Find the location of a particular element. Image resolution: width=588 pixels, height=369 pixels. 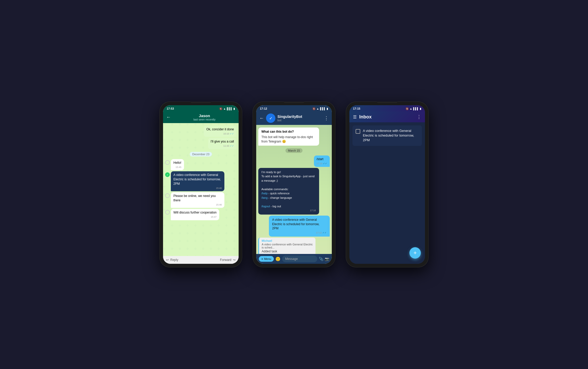

intro-body: This bot will help manage to-dos right f… is located at coordinates (289, 139).